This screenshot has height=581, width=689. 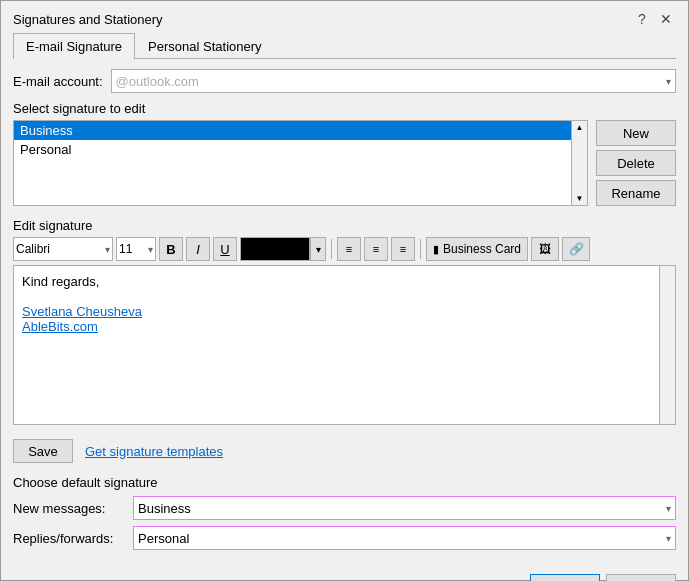 What do you see at coordinates (164, 538) in the screenshot?
I see `replies-value: Personal` at bounding box center [164, 538].